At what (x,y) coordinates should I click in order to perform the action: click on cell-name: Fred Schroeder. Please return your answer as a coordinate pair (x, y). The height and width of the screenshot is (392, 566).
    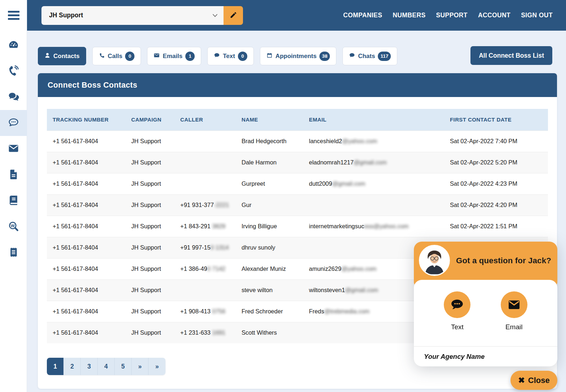
    Looking at the image, I should click on (270, 312).